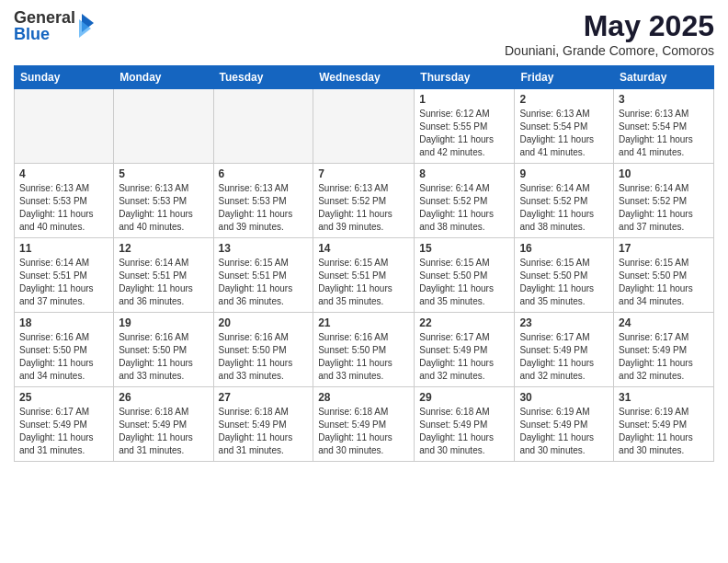  What do you see at coordinates (164, 248) in the screenshot?
I see `day-number: 12` at bounding box center [164, 248].